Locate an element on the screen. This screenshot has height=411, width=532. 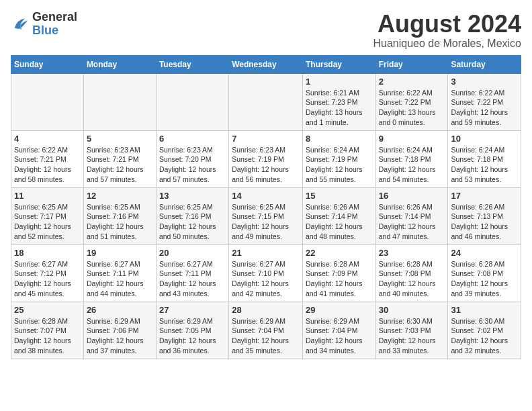
calendar-cell: 25Sunrise: 6:28 AM Sunset: 7:07 PM Dayli… is located at coordinates (48, 330).